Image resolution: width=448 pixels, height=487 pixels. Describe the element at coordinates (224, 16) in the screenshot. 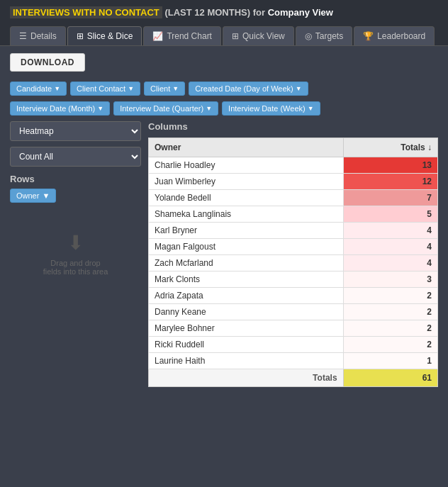

I see `page-title: INTERVIEWS WITH NO CONTACT (LAST 12 MONT…` at that location.